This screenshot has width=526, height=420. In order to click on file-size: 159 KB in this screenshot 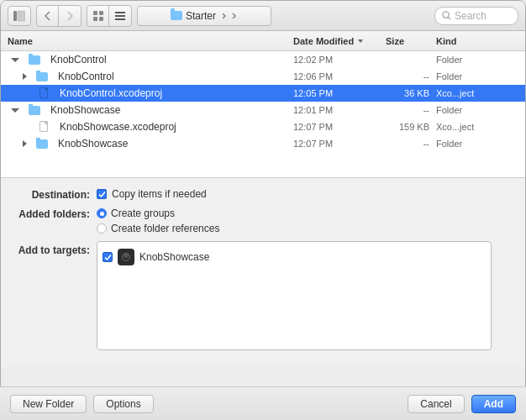, I will do `click(411, 127)`.